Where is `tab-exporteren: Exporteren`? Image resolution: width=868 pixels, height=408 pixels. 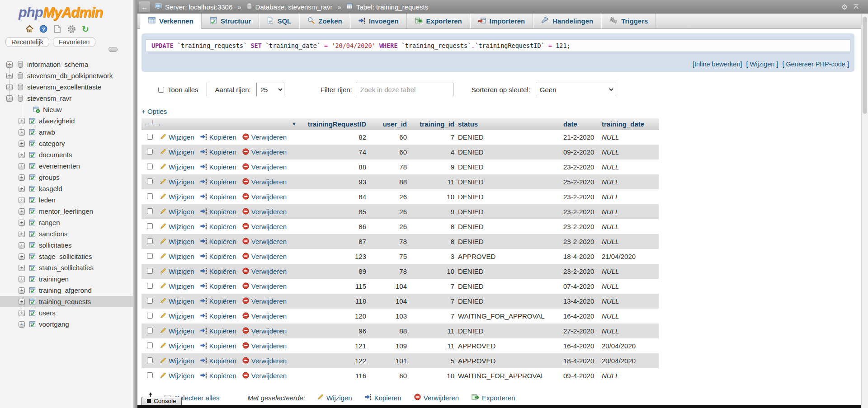
tab-exporteren: Exporteren is located at coordinates (439, 21).